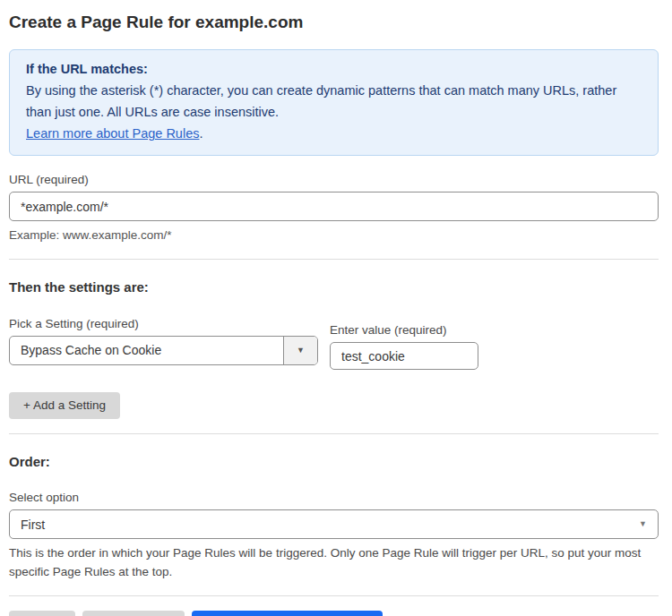 The image size is (672, 616). What do you see at coordinates (333, 525) in the screenshot?
I see `order-select: First ▼` at bounding box center [333, 525].